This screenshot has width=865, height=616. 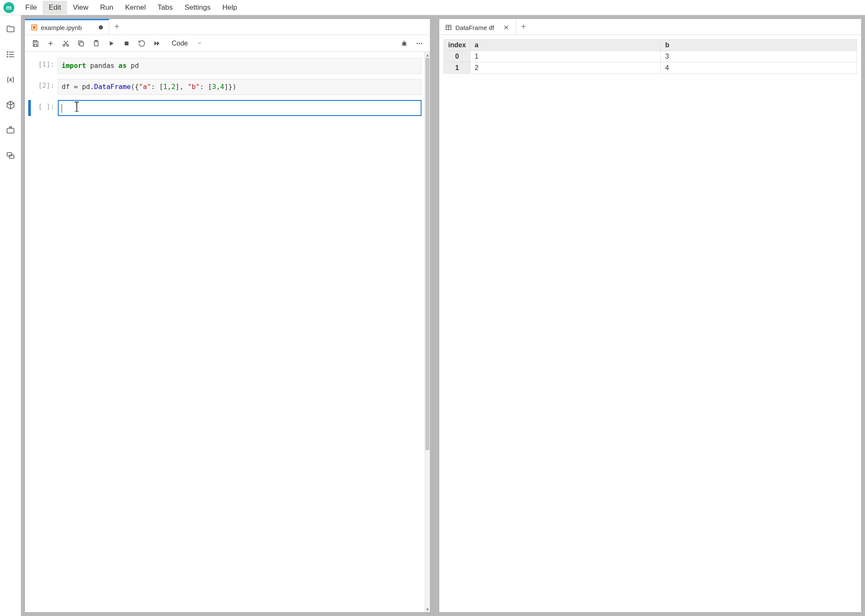 What do you see at coordinates (449, 27) in the screenshot?
I see `table-icon` at bounding box center [449, 27].